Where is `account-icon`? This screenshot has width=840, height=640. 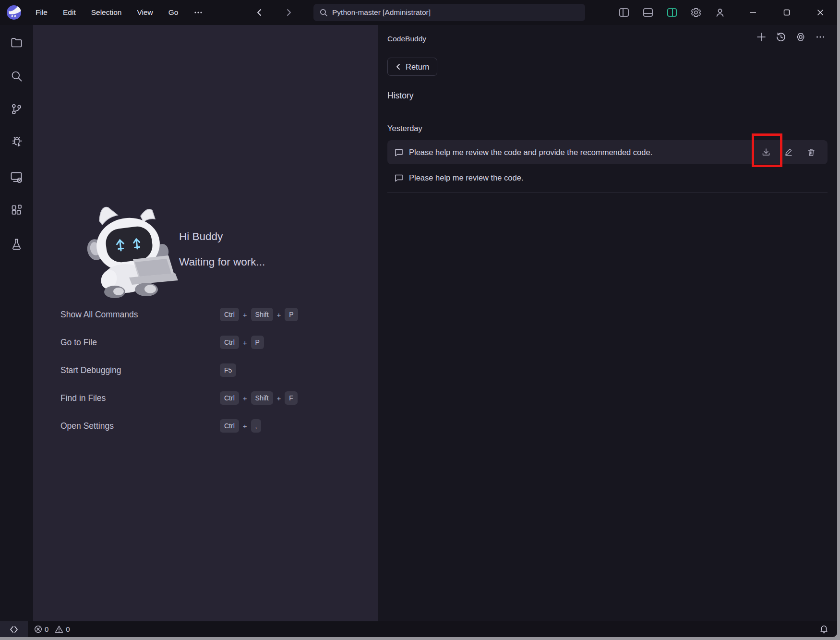 account-icon is located at coordinates (720, 12).